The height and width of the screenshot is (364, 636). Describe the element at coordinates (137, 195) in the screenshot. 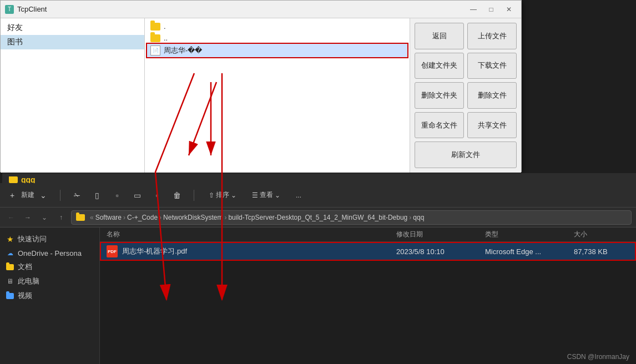

I see `rename-icon: ▭` at that location.